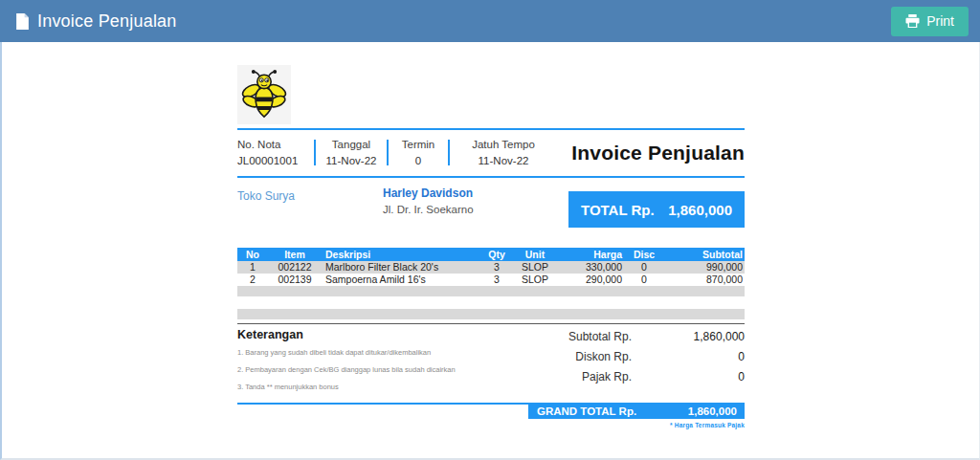  Describe the element at coordinates (253, 254) in the screenshot. I see `col-header-no: No` at that location.